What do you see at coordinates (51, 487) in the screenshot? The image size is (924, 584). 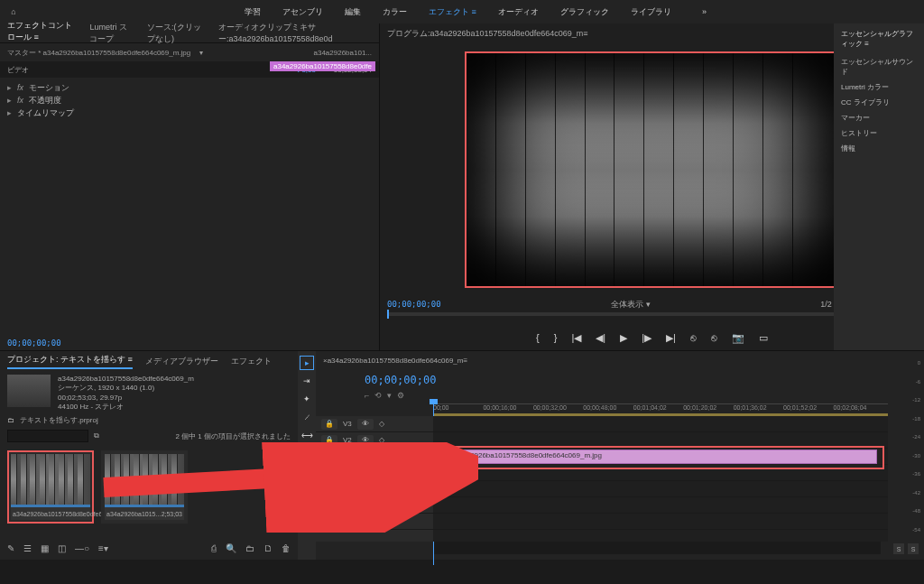 I see `thumb-1: a34a2926ba10157558d8e0dfe6...4;29` at bounding box center [51, 487].